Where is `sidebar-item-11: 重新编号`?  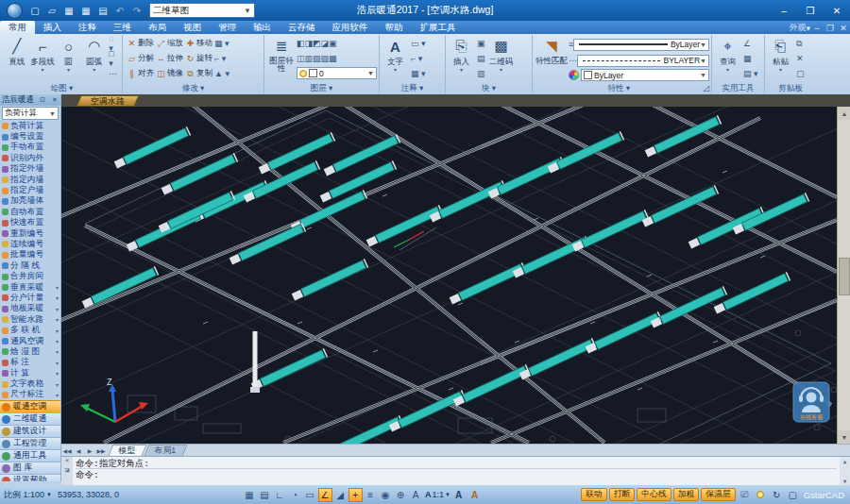 sidebar-item-11: 重新编号 is located at coordinates (30, 234).